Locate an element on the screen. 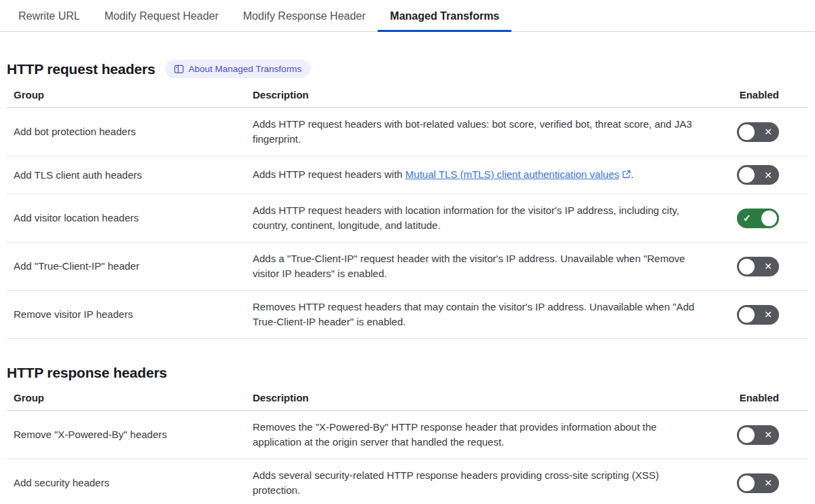 The width and height of the screenshot is (815, 504). description-cell: Removes HTTP request headers that may co… is located at coordinates (483, 315).